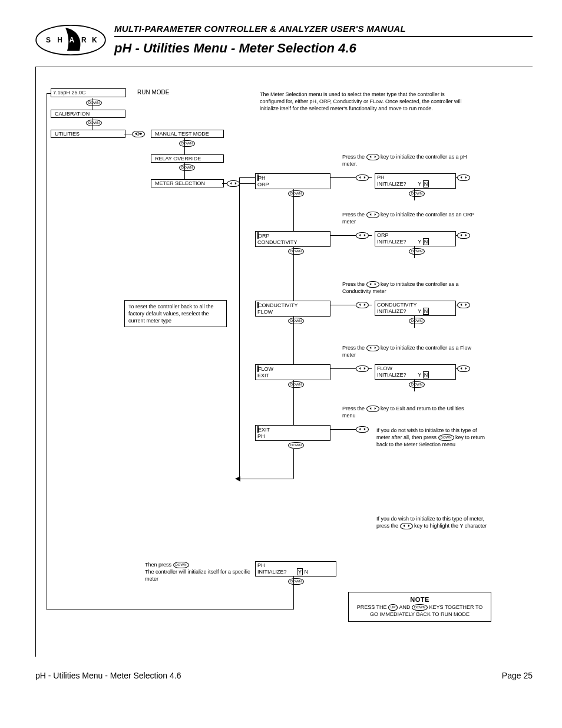  I want to click on lcd-exit: EXITPH, so click(293, 433).